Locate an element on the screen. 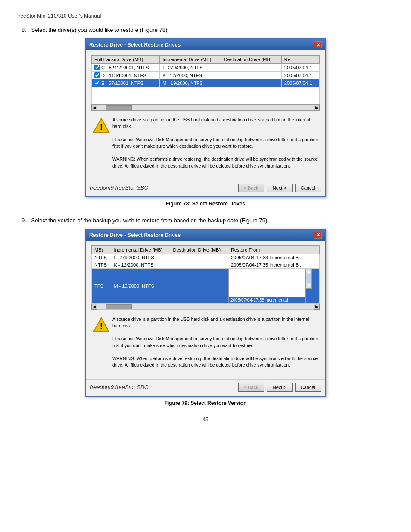 This screenshot has height=532, width=411. dialog1-footer-buttons: < Back Next > Cancel is located at coordinates (280, 188).